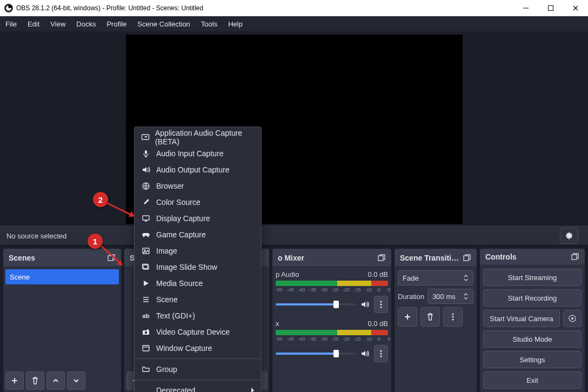 Image resolution: width=588 pixels, height=392 pixels. I want to click on menu-media-source: Media Source, so click(198, 283).